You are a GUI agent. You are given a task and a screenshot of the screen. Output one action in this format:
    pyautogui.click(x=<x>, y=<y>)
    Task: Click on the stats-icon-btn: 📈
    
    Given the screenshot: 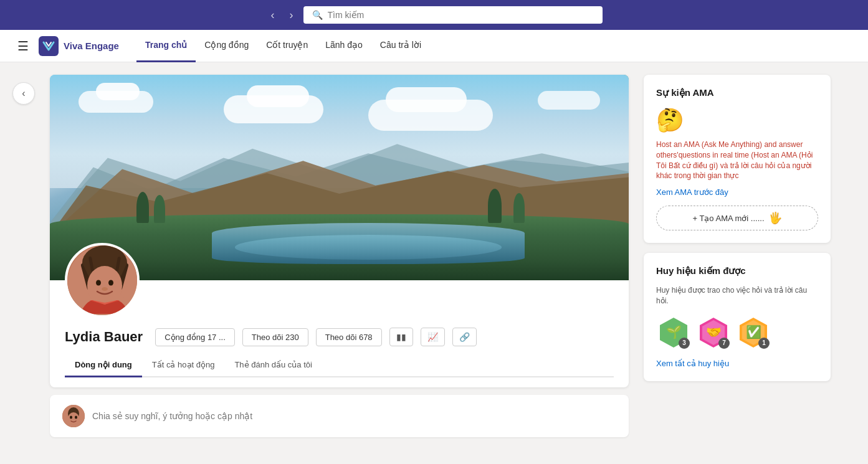 What is the action you would take?
    pyautogui.click(x=432, y=337)
    